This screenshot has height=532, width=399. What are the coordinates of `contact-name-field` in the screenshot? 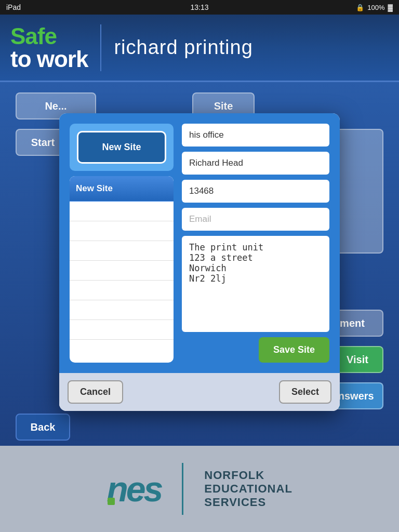 It's located at (256, 163).